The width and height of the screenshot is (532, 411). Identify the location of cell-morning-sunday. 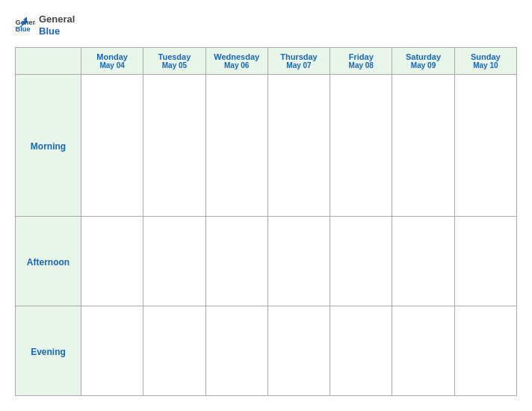
(486, 146).